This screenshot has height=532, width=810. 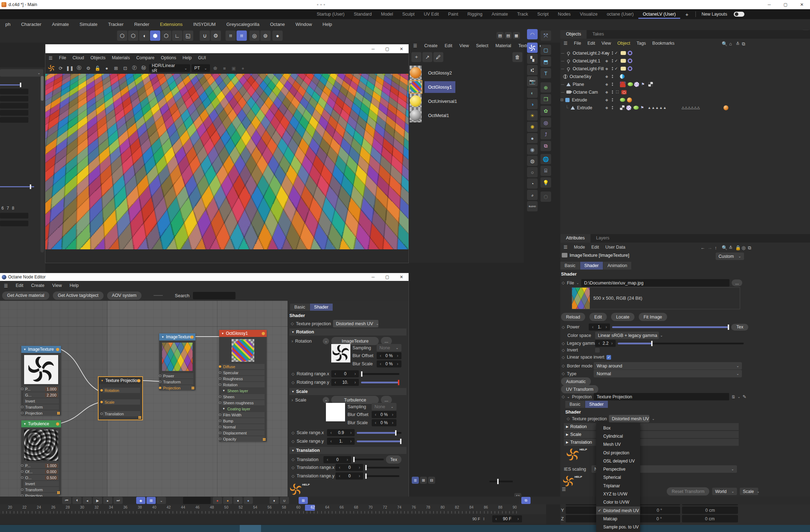 I want to click on smoothing-tag-icon, so click(x=623, y=100).